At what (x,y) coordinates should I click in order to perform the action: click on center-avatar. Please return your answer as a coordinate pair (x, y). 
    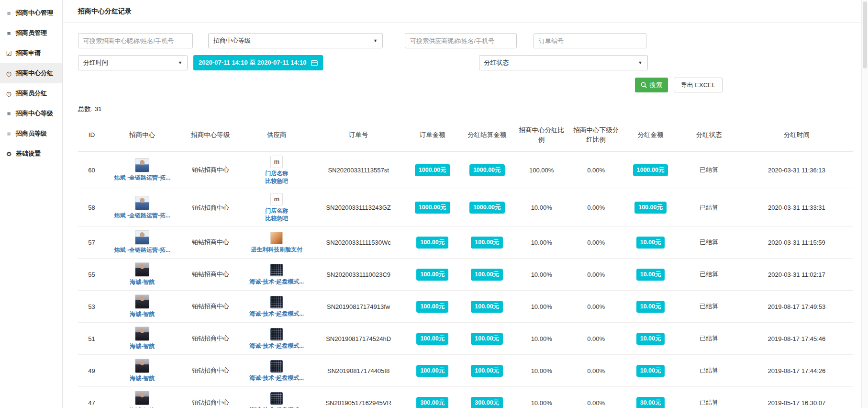
    Looking at the image, I should click on (142, 398).